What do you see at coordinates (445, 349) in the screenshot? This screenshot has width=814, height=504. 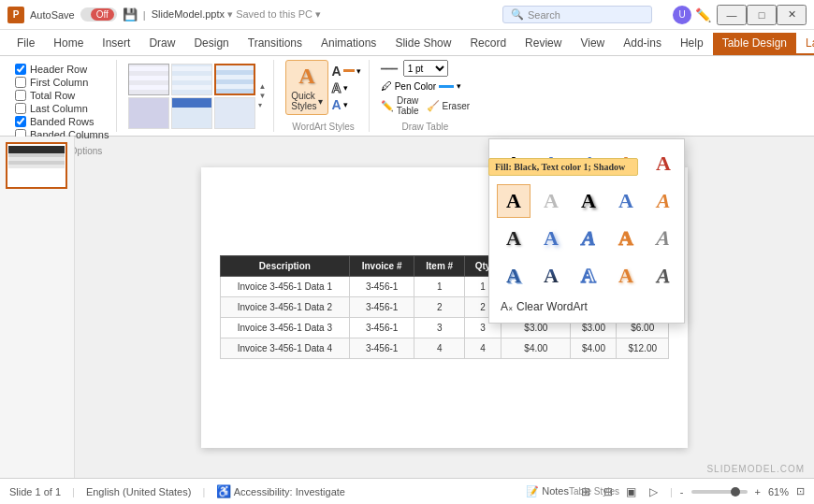 I see `table-row: Invoice 3-456-1 Data 43-456-144$4.00$4.0…` at bounding box center [445, 349].